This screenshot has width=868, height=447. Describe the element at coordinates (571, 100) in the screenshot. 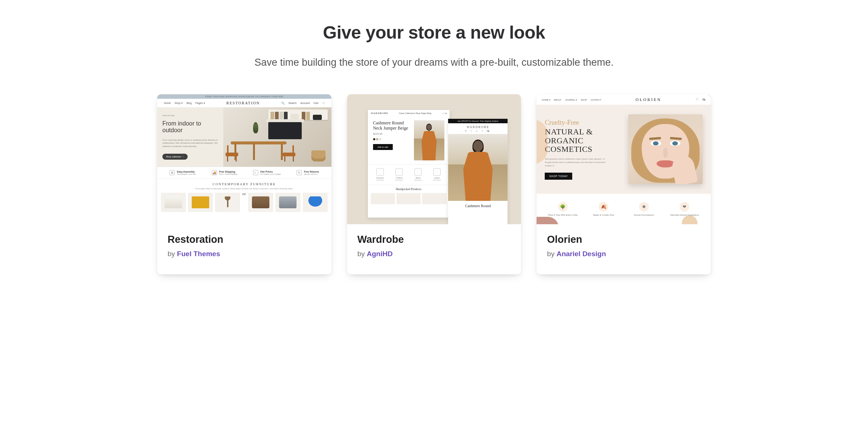

I see `nav-item: JOURNAL ▾` at that location.